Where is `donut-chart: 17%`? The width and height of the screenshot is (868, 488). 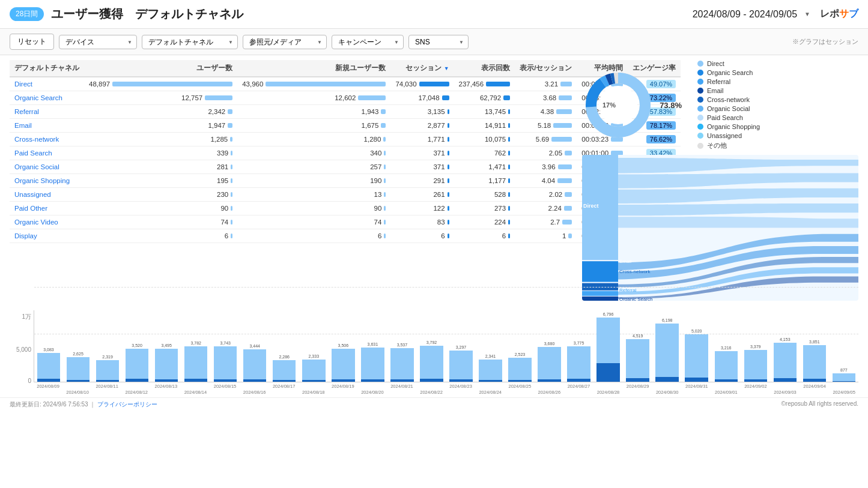
donut-chart: 17% is located at coordinates (618, 105).